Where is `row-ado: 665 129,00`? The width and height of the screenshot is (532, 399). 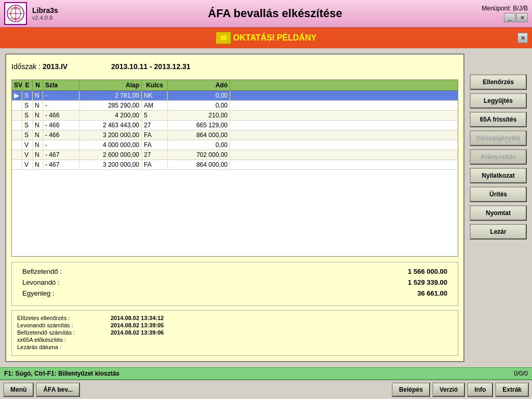
row-ado: 665 129,00 is located at coordinates (199, 125).